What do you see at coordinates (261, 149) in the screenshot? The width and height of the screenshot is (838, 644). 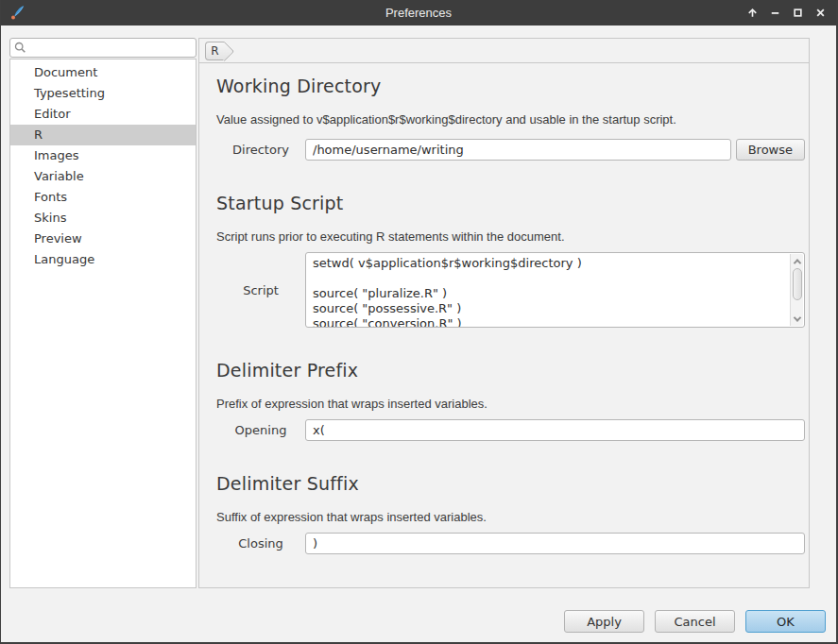 I see `directory-label: Directory` at bounding box center [261, 149].